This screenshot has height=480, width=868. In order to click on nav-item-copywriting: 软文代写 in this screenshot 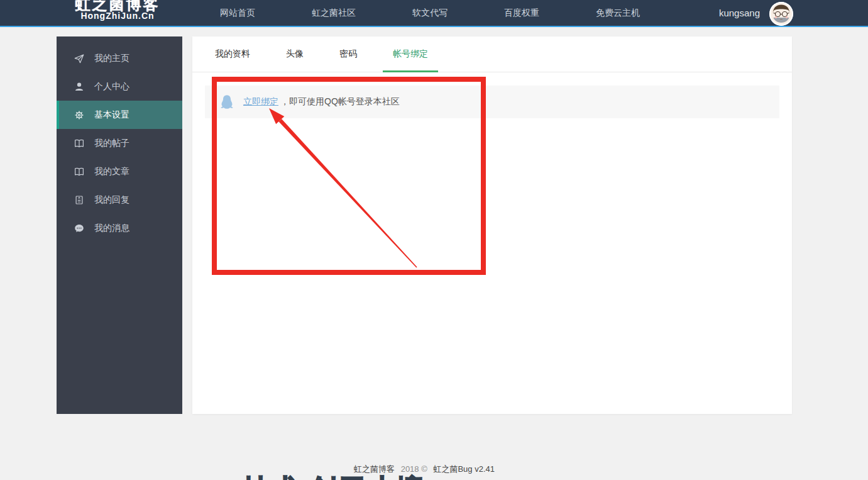, I will do `click(430, 13)`.